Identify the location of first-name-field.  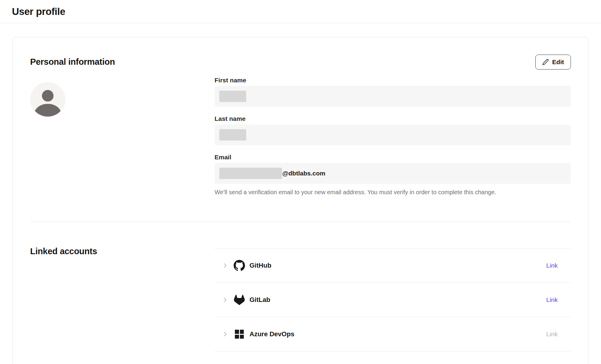
(393, 96).